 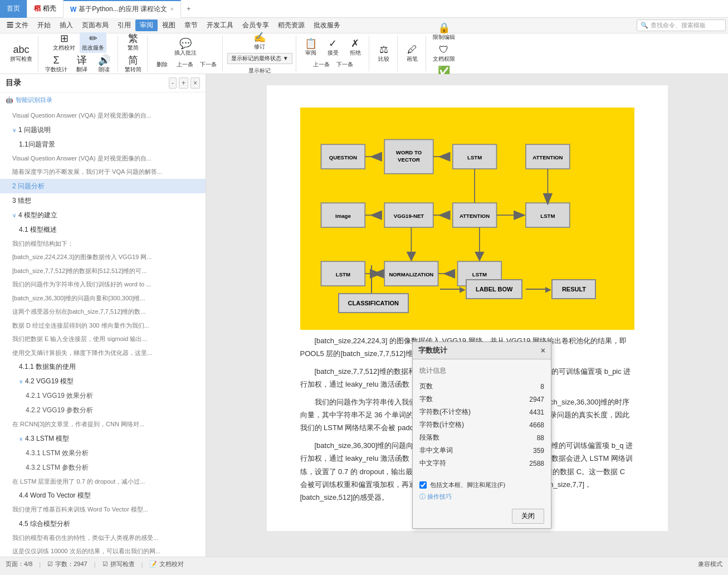 What do you see at coordinates (102, 381) in the screenshot?
I see `toc-item-19: ∨4.2 VGG19 模型` at bounding box center [102, 381].